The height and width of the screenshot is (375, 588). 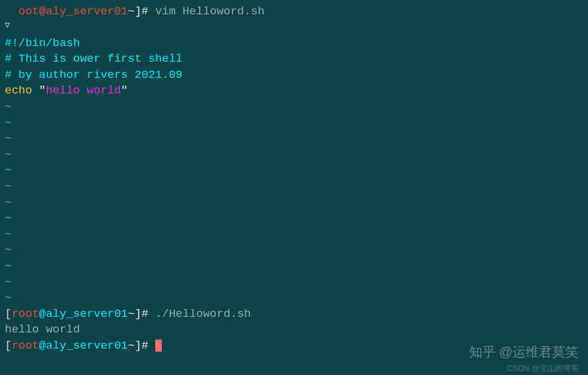 What do you see at coordinates (40, 90) in the screenshot?
I see `quote-open: "` at bounding box center [40, 90].